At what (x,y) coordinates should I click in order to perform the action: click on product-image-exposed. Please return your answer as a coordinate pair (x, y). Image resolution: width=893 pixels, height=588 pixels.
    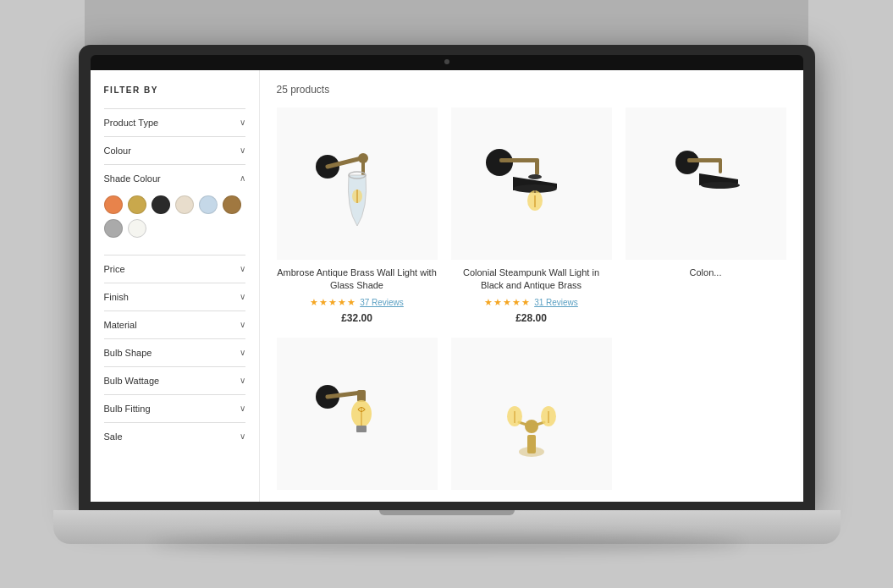
    Looking at the image, I should click on (357, 414).